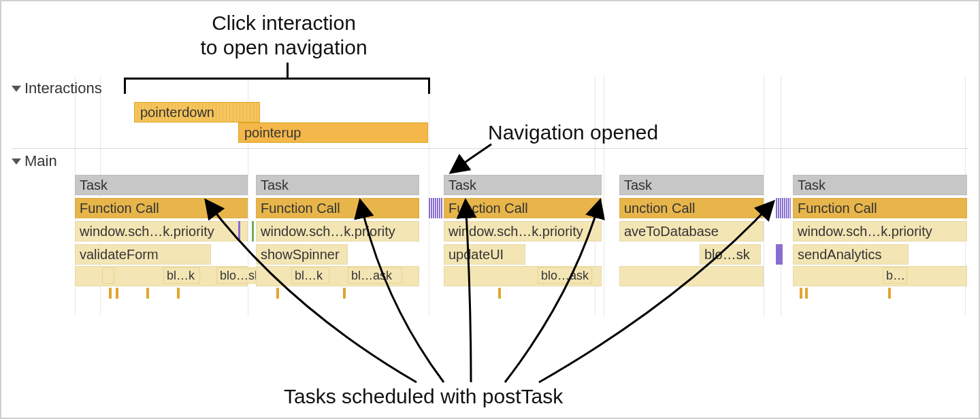  I want to click on interaction-pointerup: pointerup, so click(333, 133).